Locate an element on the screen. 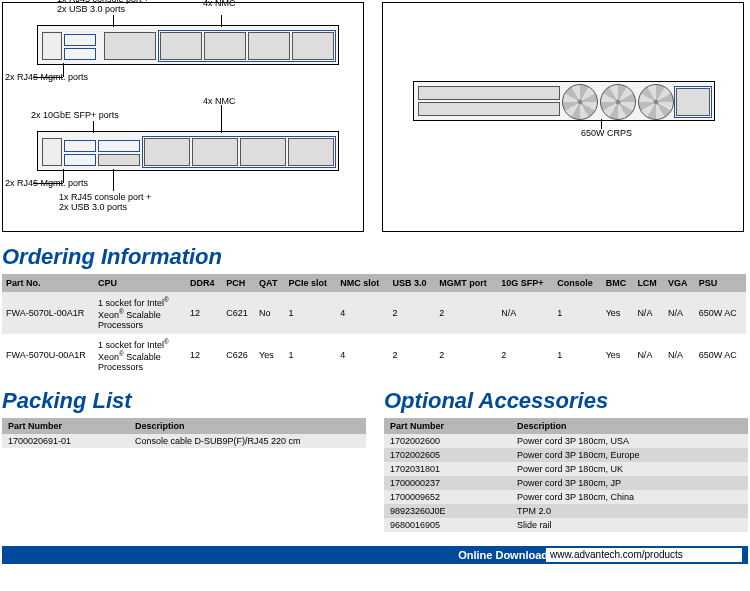 The width and height of the screenshot is (750, 591). th-usb: USB 3.0 is located at coordinates (412, 283).